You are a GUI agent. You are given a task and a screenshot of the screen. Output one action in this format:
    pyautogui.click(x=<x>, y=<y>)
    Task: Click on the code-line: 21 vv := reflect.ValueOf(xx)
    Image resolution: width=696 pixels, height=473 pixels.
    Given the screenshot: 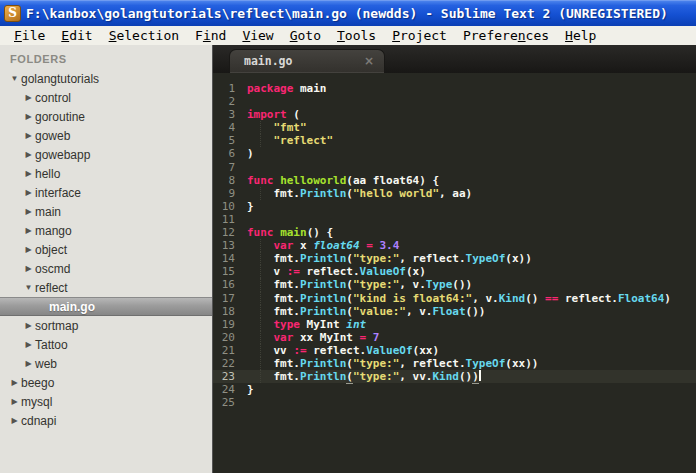 What is the action you would take?
    pyautogui.click(x=454, y=350)
    